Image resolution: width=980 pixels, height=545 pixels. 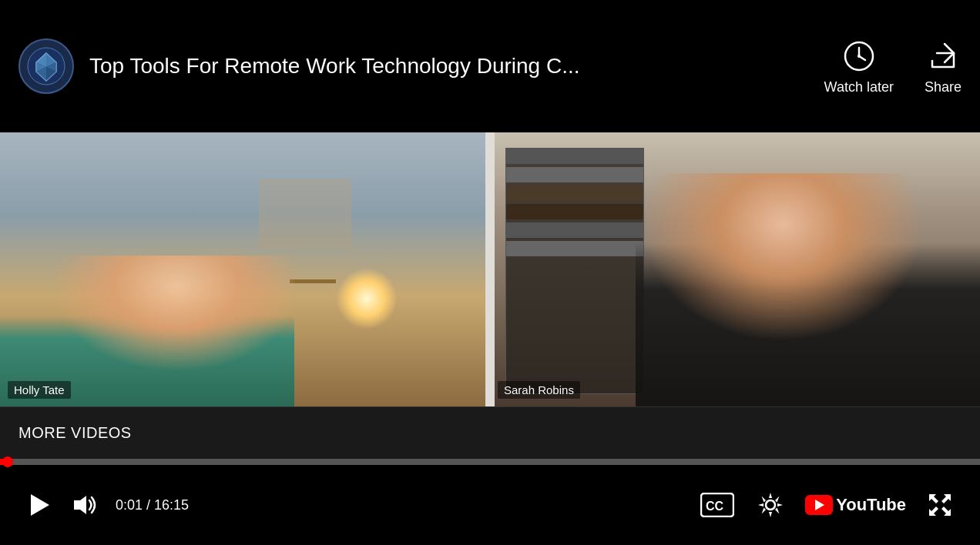 I want to click on gear-icon, so click(x=770, y=505).